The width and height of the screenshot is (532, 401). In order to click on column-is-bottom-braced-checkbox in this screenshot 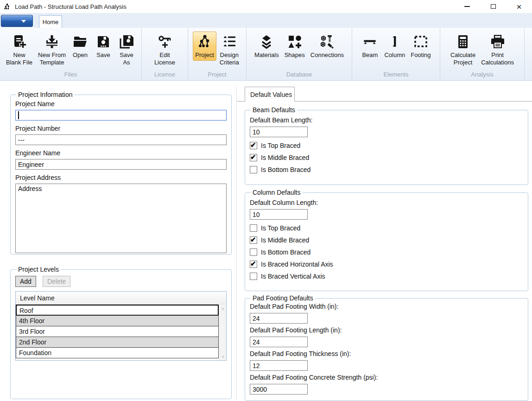, I will do `click(253, 252)`.